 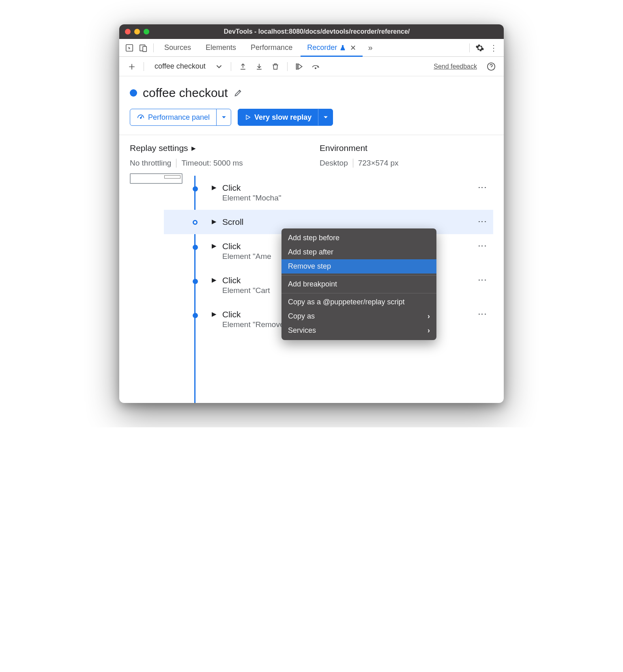 I want to click on tab-label: Elements, so click(x=221, y=48).